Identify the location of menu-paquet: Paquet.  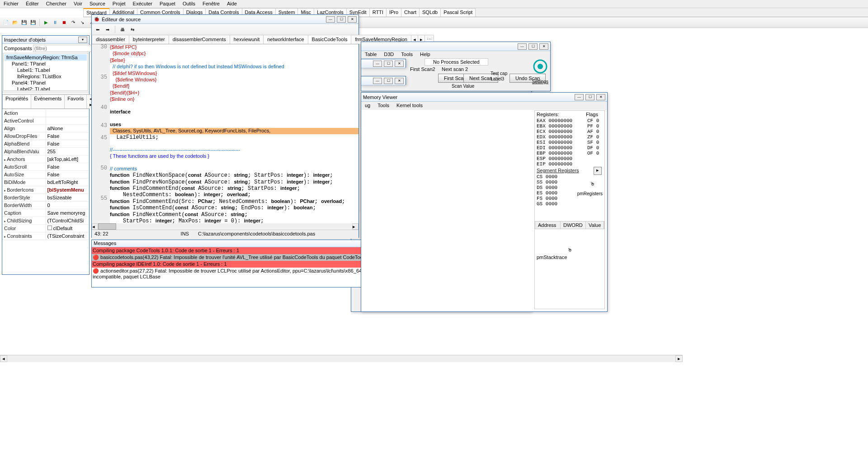
(167, 4).